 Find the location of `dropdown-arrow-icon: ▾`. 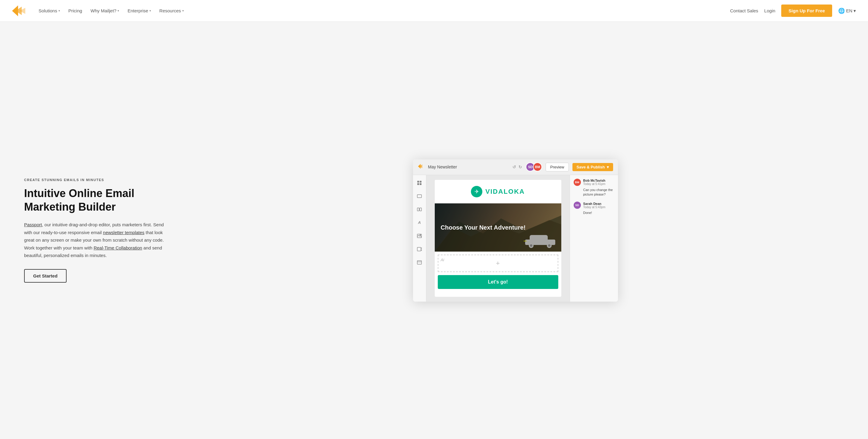

dropdown-arrow-icon: ▾ is located at coordinates (608, 167).